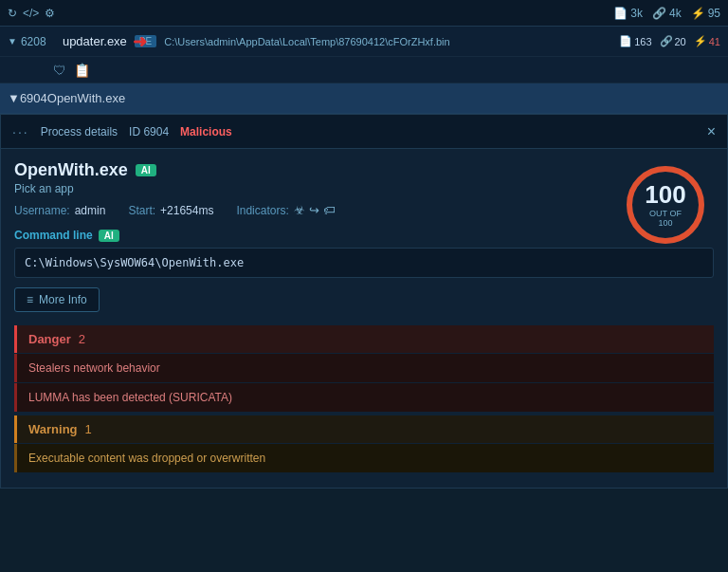 The height and width of the screenshot is (572, 728). I want to click on process-icon-1: 🛡, so click(60, 70).